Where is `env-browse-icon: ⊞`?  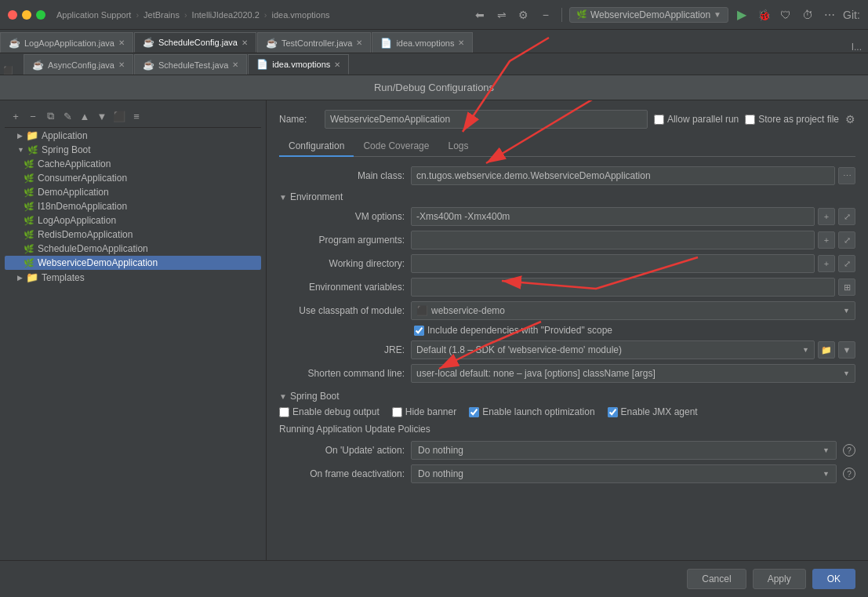 env-browse-icon: ⊞ is located at coordinates (847, 287).